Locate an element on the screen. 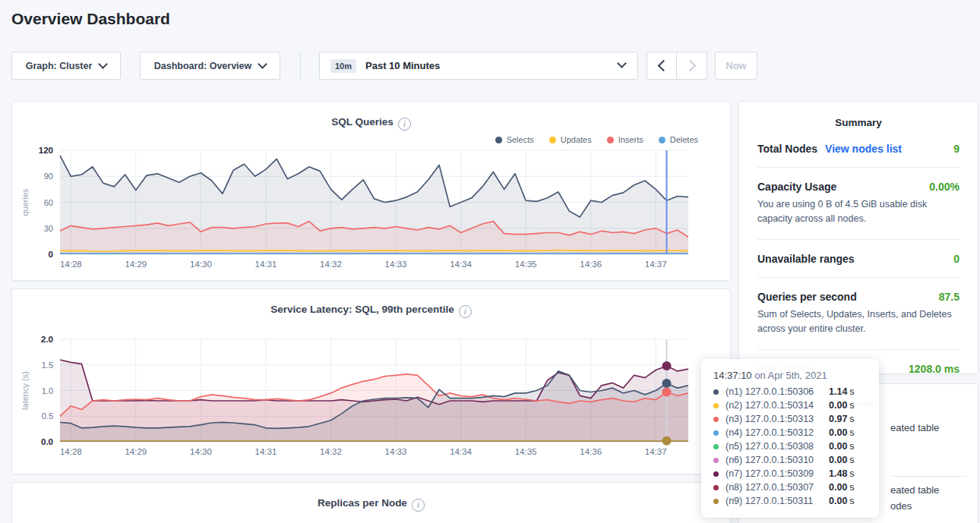  chart-hover-tooltip: 14:37:10 on Apr 5th, 2021 (n1) 127.0.0.1… is located at coordinates (790, 439).